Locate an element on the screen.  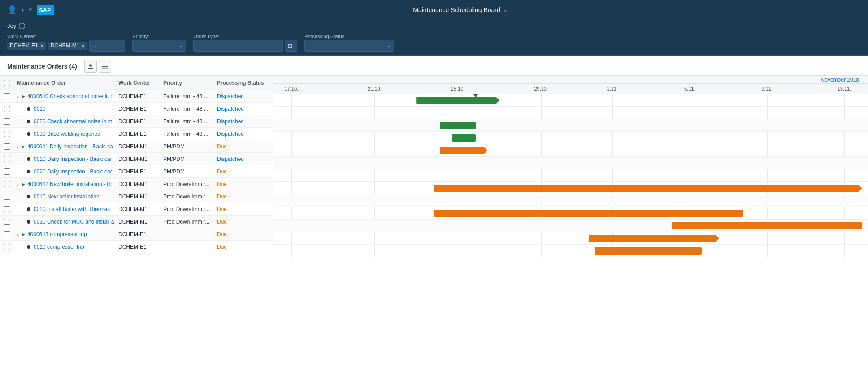
user-icon: 👤 is located at coordinates (12, 10).